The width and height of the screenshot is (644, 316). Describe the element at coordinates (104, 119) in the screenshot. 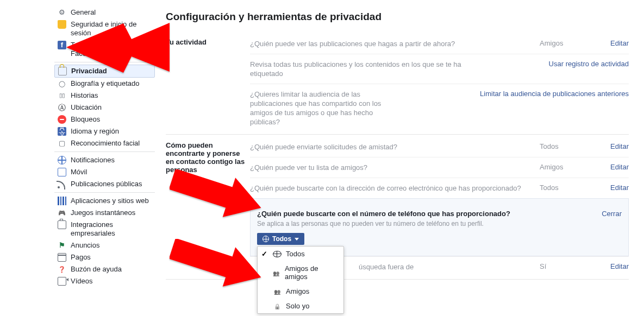

I see `sidebar-item-bloqueos: Bloqueos` at that location.